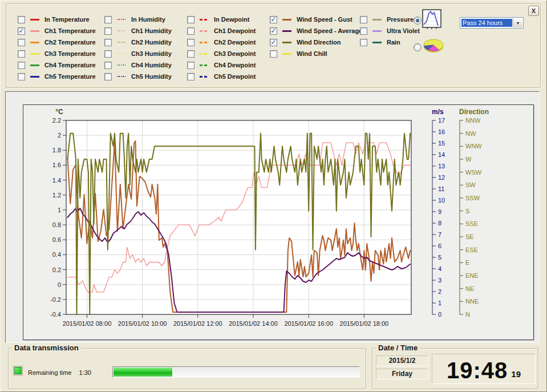 This screenshot has height=392, width=547. I want to click on legend-label: Ch3 Temperature, so click(70, 54).